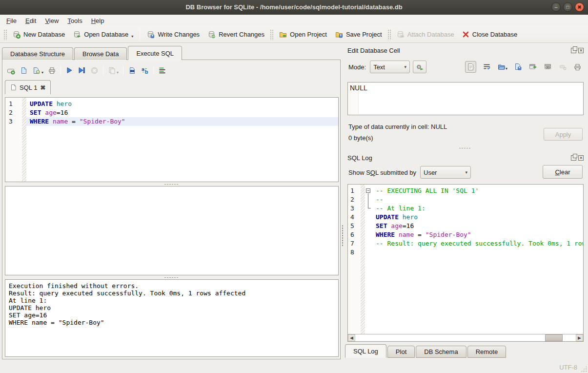 The image size is (588, 373). What do you see at coordinates (11, 70) in the screenshot?
I see `new-sql-tab-button` at bounding box center [11, 70].